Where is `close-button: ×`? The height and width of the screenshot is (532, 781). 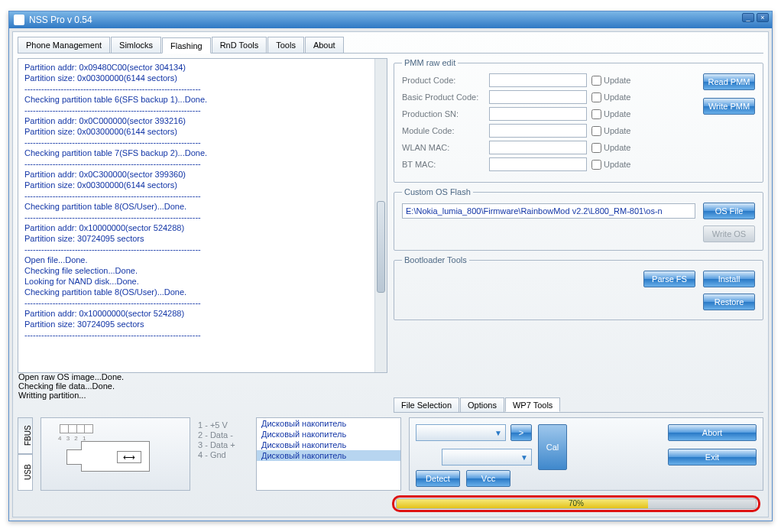
close-button: × is located at coordinates (763, 18).